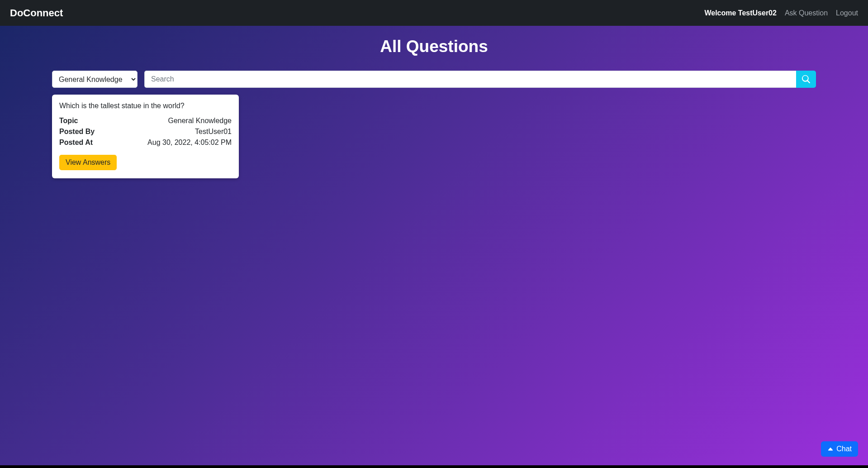 The height and width of the screenshot is (468, 868). What do you see at coordinates (470, 79) in the screenshot?
I see `search-input` at bounding box center [470, 79].